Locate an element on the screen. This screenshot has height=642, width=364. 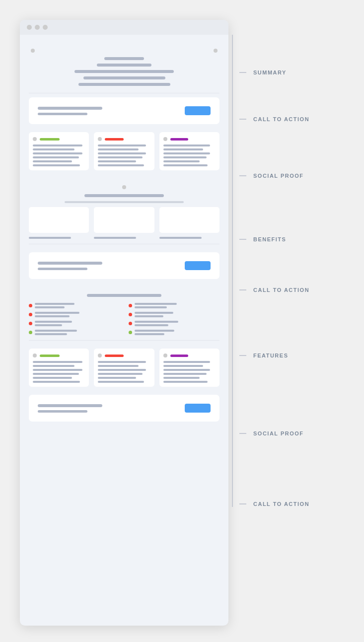
sidebar-label-sp2: SOCIAL PROOF is located at coordinates (275, 433).